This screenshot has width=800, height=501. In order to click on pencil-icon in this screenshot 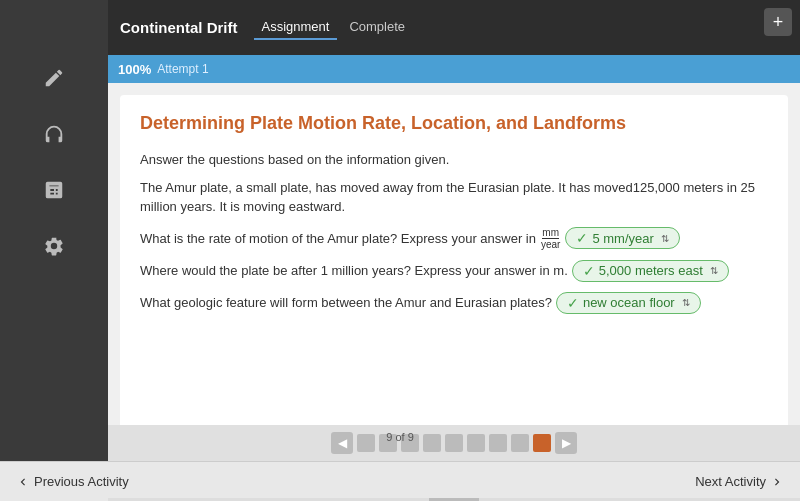, I will do `click(54, 78)`.